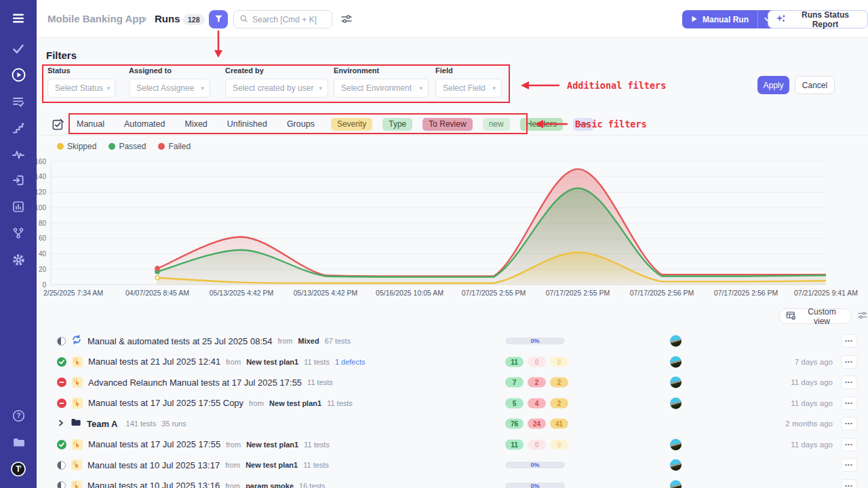 The image size is (868, 488). Describe the element at coordinates (18, 155) in the screenshot. I see `pulse-icon` at that location.